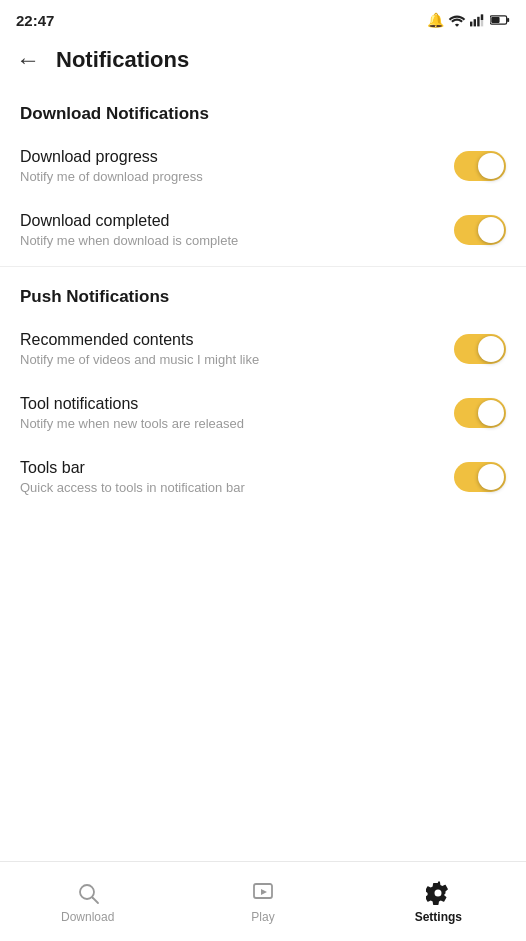 This screenshot has width=526, height=941. I want to click on setting-desc-download-progress: Notify me of download progress, so click(237, 176).